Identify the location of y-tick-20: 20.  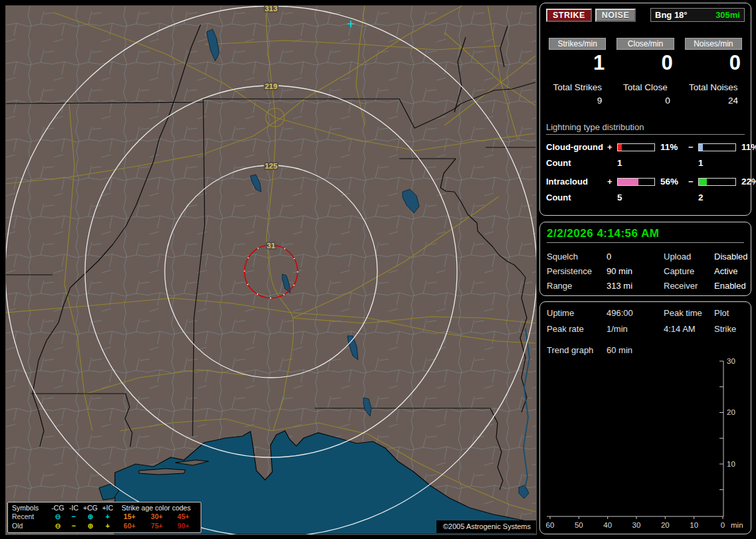
(731, 412).